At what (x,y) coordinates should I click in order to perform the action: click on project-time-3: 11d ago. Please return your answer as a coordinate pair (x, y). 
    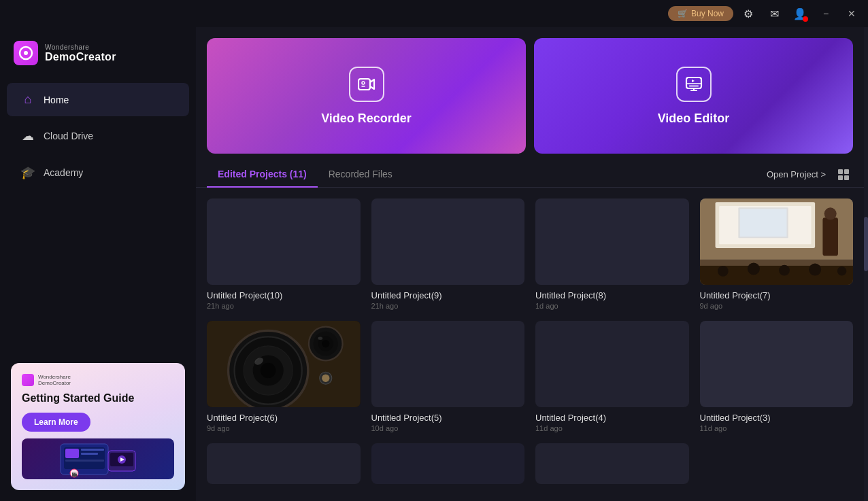
    Looking at the image, I should click on (777, 428).